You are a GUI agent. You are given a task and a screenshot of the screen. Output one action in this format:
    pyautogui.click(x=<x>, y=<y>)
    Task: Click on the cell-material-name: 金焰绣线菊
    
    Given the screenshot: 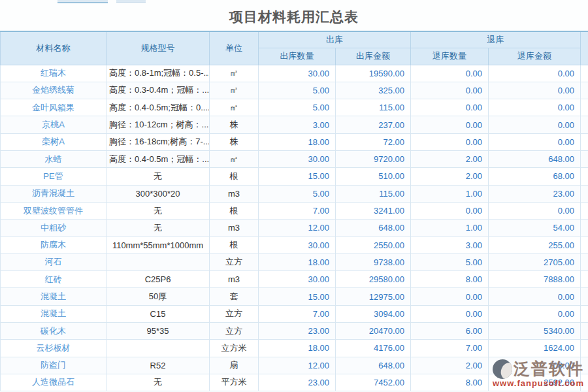 What is the action you would take?
    pyautogui.click(x=54, y=90)
    